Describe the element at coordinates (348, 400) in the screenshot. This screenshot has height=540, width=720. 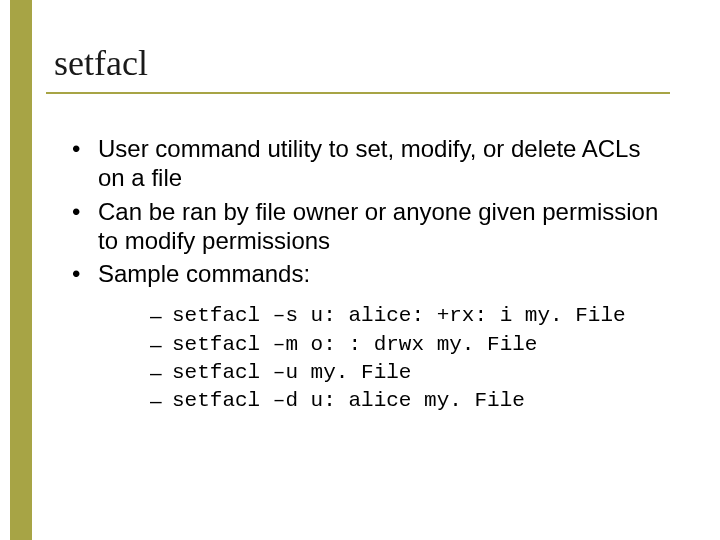
I see `command-text: setfacl –d u: alice my. File` at that location.